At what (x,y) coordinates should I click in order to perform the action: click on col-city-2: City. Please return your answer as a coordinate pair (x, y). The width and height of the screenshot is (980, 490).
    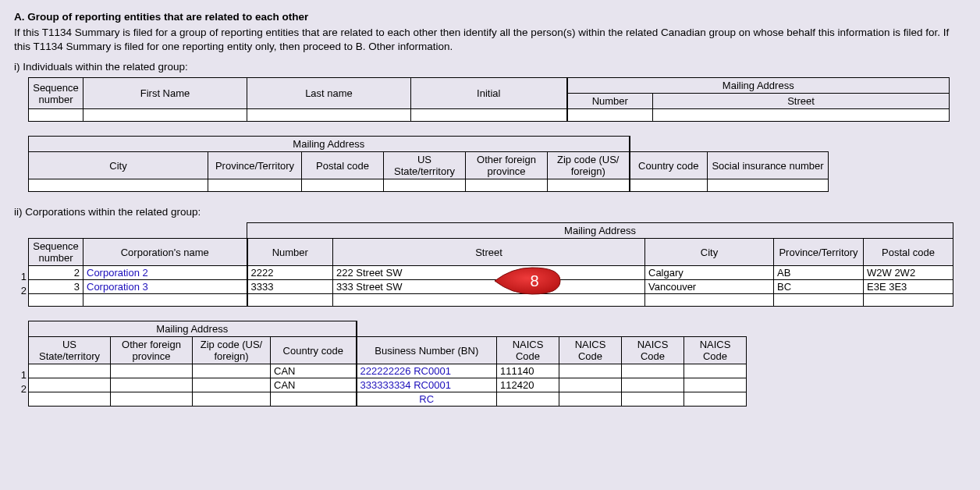
    Looking at the image, I should click on (710, 253).